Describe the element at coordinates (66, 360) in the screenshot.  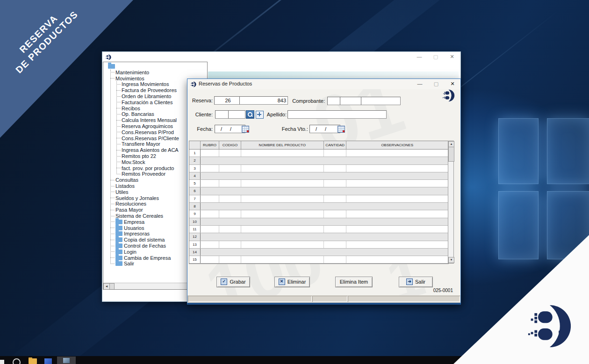
I see `active-app-taskbar-button` at that location.